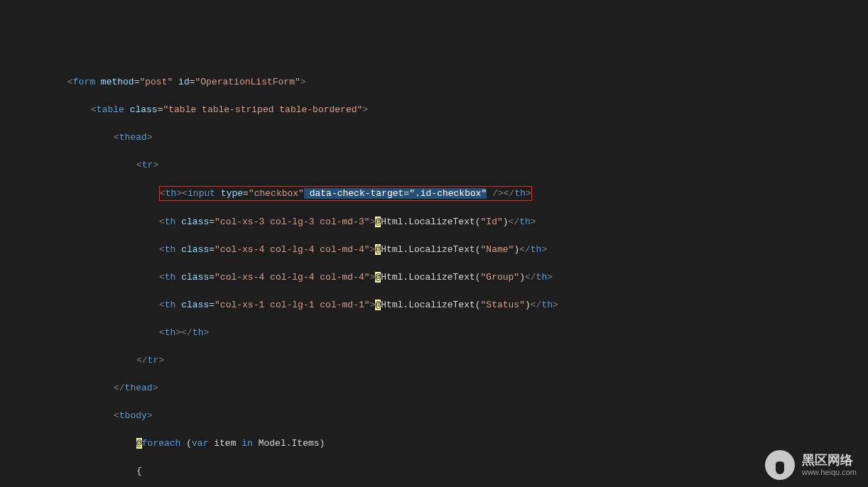  Describe the element at coordinates (434, 222) in the screenshot. I see `code-line: <th class="col-xs-3 col-lg-3 col-md-3">@…` at that location.